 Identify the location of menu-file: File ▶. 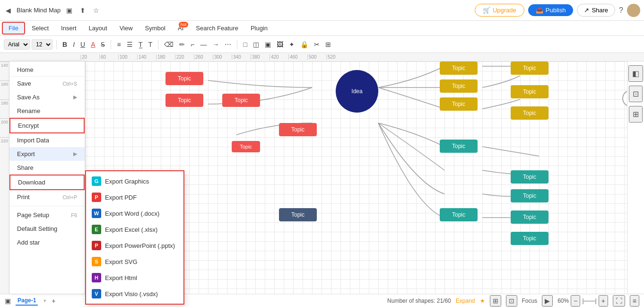
(13, 28).